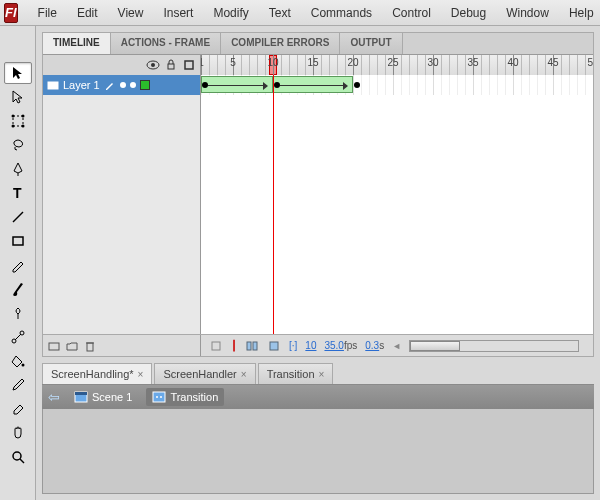  What do you see at coordinates (18, 193) in the screenshot?
I see `svg-text: T` at bounding box center [18, 193].